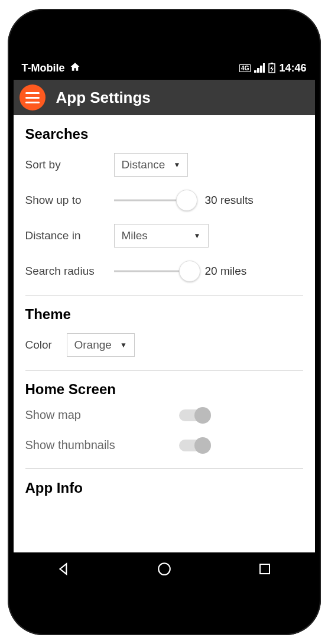  Describe the element at coordinates (164, 415) in the screenshot. I see `row-show-map: Show map` at that location.